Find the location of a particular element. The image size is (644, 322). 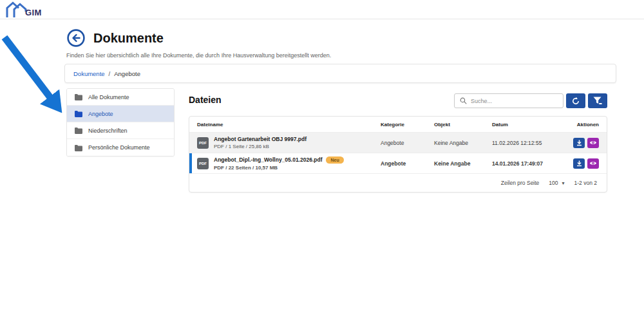

sidebar-item-label: Alle Dokumente is located at coordinates (109, 97).